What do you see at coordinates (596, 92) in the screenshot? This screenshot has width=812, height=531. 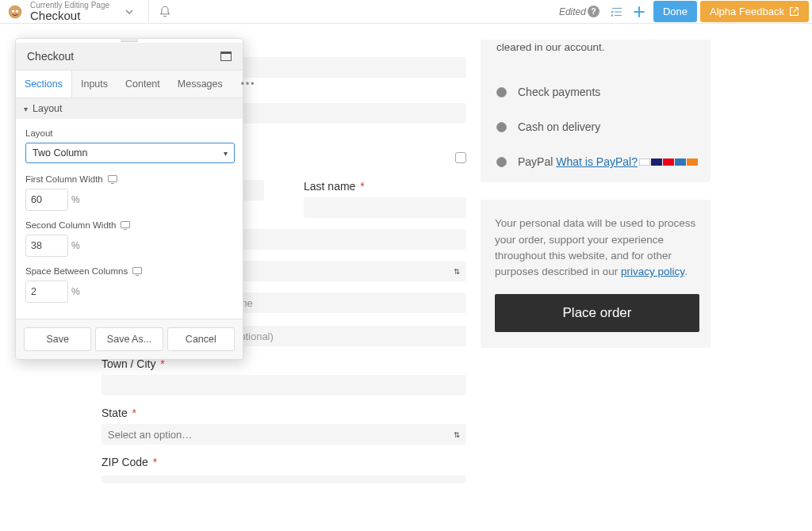 I see `payment-option-check: Check payments` at bounding box center [596, 92].